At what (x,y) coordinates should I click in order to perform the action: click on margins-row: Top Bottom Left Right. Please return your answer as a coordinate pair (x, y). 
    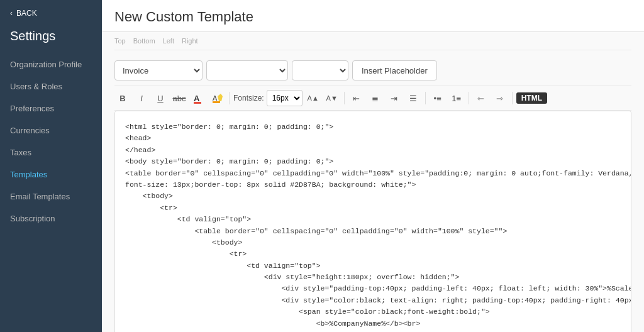
    Looking at the image, I should click on (373, 42).